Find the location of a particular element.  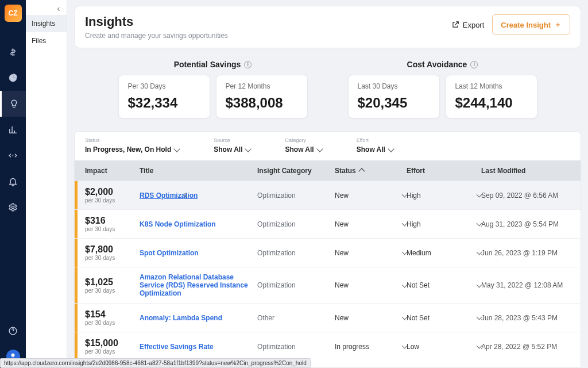

table-row: $15,000 per 30 days Effective Savings Ra… is located at coordinates (327, 346).